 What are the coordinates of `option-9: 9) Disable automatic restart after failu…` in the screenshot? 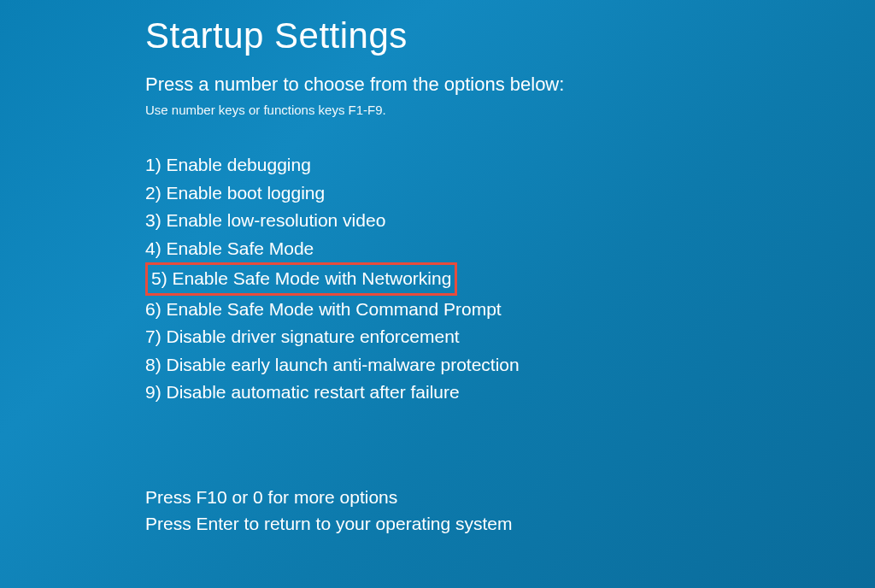 It's located at (302, 393).